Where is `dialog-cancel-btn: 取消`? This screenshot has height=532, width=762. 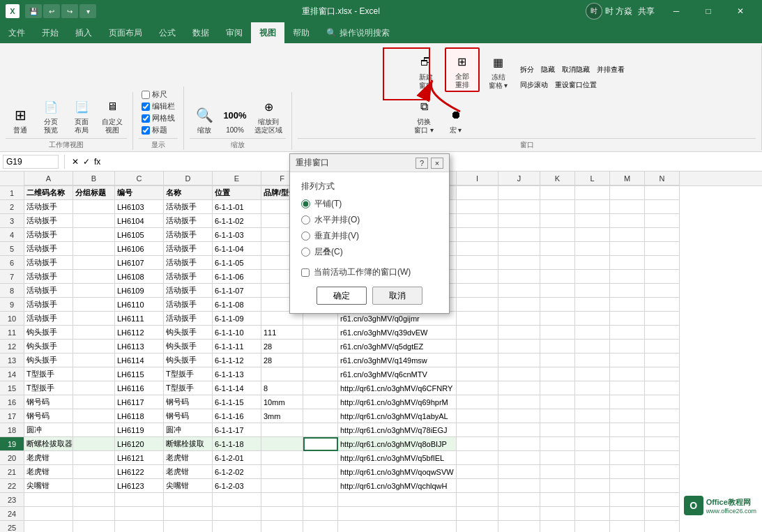
dialog-cancel-btn: 取消 is located at coordinates (397, 296).